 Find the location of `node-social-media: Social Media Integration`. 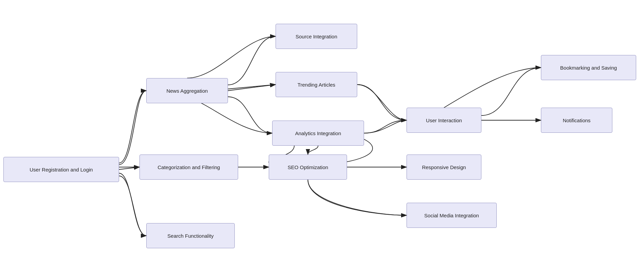

node-social-media: Social Media Integration is located at coordinates (452, 215).